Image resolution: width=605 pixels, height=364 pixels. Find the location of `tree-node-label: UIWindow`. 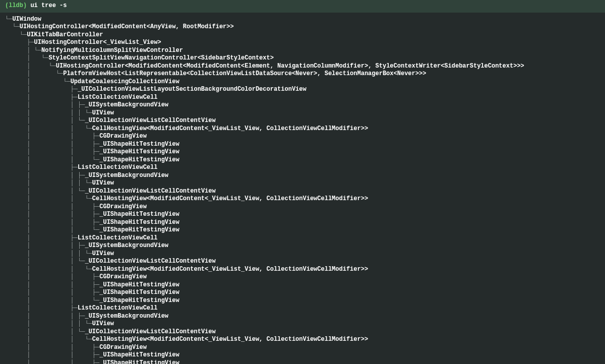

tree-node-label: UIWindow is located at coordinates (27, 19).